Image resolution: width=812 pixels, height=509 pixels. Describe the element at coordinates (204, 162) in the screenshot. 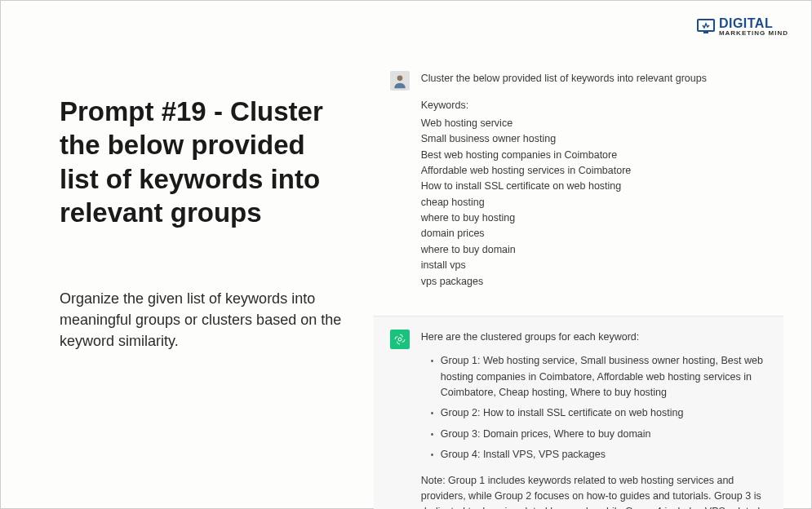

I see `page-title: Prompt #19 - Cluster the below provided …` at that location.